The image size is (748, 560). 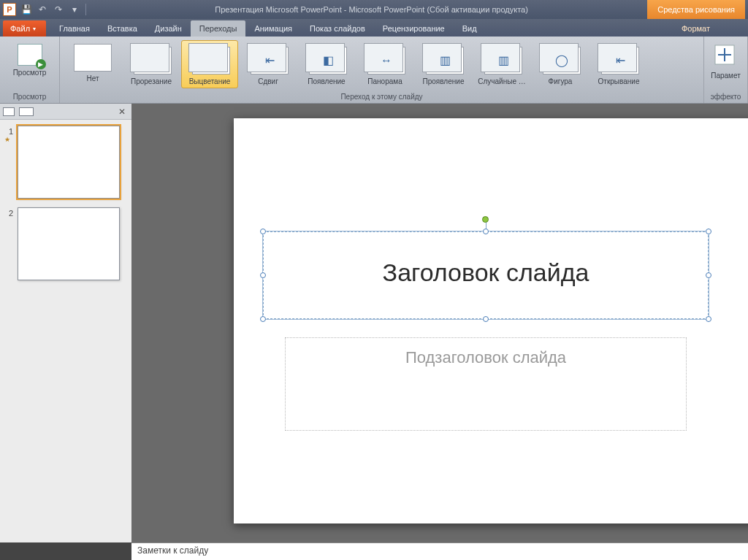 What do you see at coordinates (486, 384) in the screenshot?
I see `subtitle-textbox: Подзаголовок слайда` at bounding box center [486, 384].